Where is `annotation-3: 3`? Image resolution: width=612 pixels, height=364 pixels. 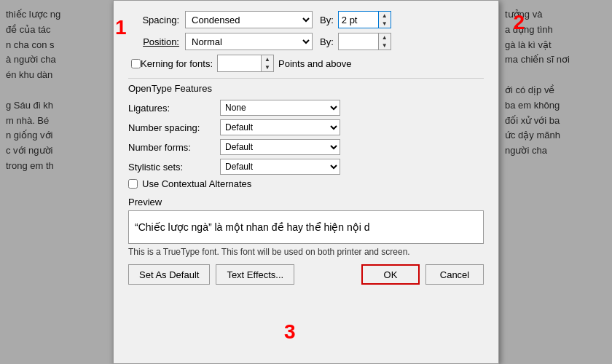 annotation-3: 3 is located at coordinates (290, 332).